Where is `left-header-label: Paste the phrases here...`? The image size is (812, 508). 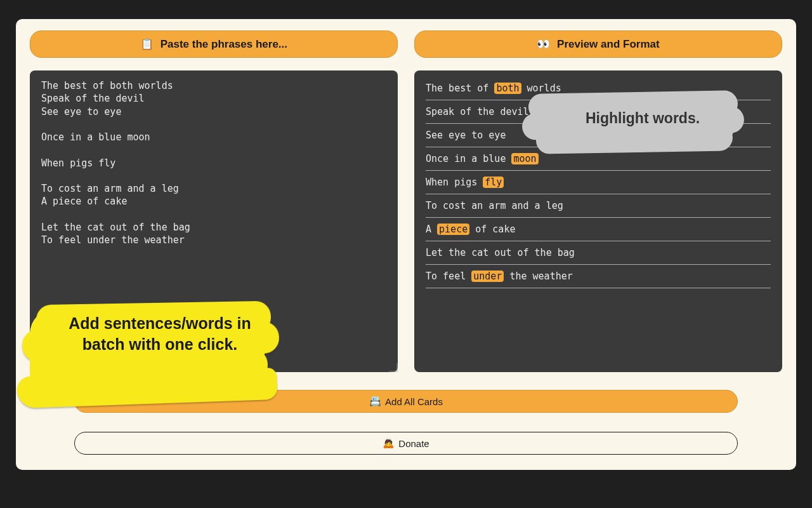 left-header-label: Paste the phrases here... is located at coordinates (224, 44).